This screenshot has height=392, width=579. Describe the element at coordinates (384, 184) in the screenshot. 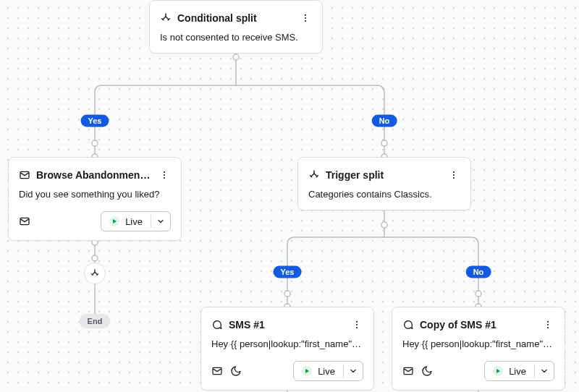

I see `node-trigger-split: Trigger split Categories contains Classi…` at that location.